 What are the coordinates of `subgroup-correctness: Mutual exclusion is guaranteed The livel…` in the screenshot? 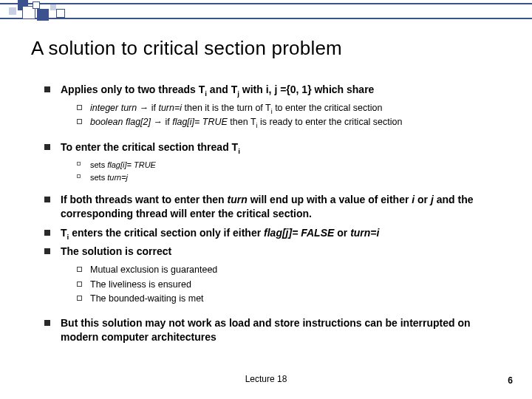 It's located at (290, 284).